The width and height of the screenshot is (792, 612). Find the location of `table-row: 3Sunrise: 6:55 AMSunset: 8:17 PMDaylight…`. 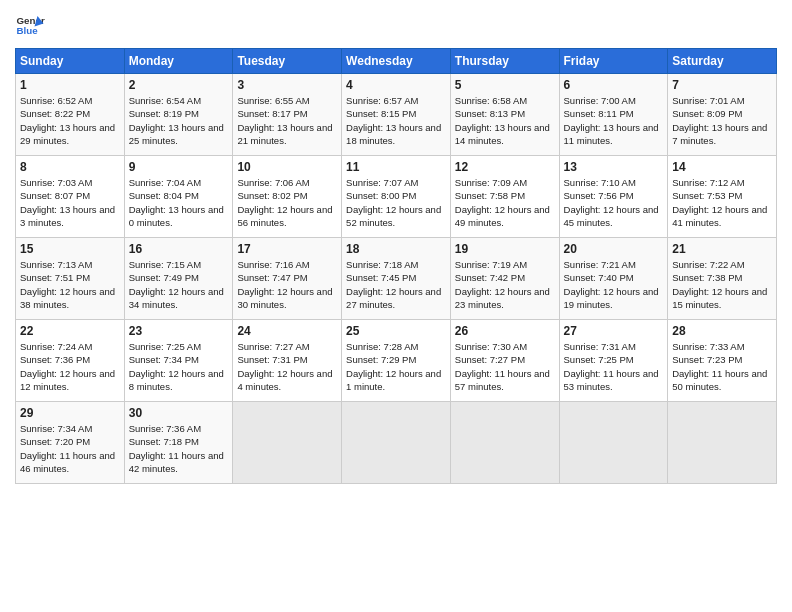

table-row: 3Sunrise: 6:55 AMSunset: 8:17 PMDaylight… is located at coordinates (288, 115).